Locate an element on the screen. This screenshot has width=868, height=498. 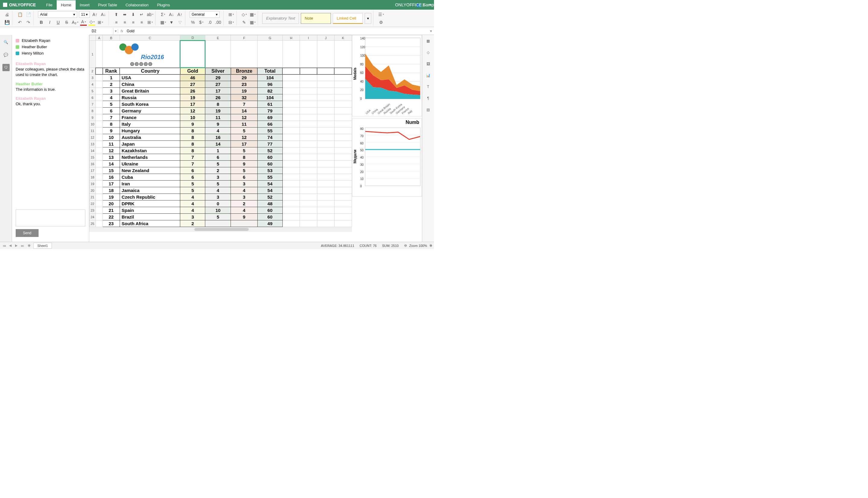
formula-input is located at coordinates (277, 31).